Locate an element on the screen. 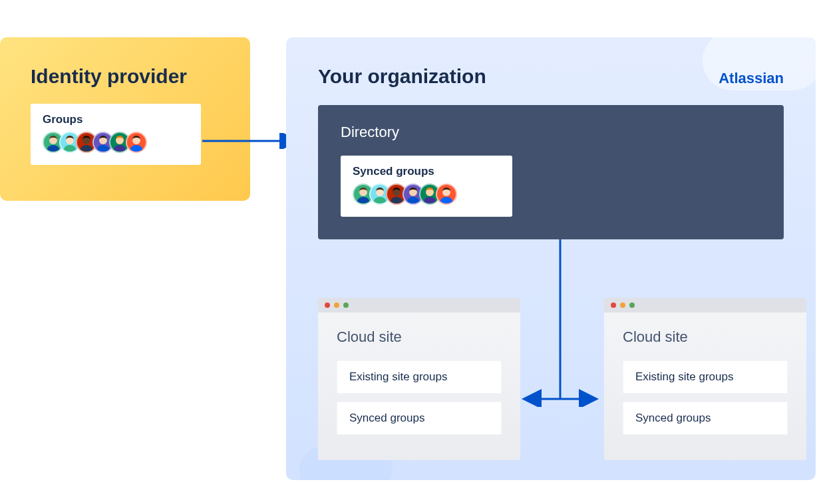 The image size is (817, 504). brand-label: Atlassian is located at coordinates (751, 78).